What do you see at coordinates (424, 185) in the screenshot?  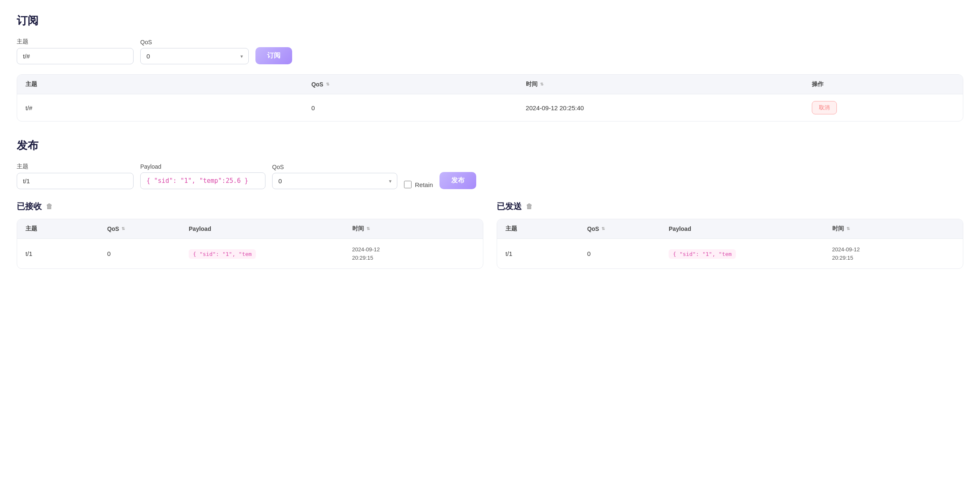 I see `retain-label: Retain` at bounding box center [424, 185].